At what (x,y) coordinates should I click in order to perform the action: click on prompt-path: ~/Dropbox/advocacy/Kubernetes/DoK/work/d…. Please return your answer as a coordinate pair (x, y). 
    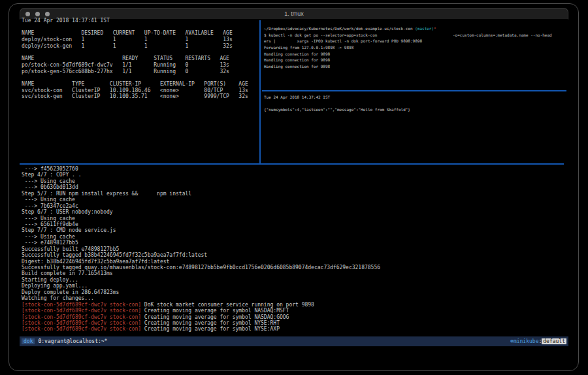
    Looking at the image, I should click on (340, 29).